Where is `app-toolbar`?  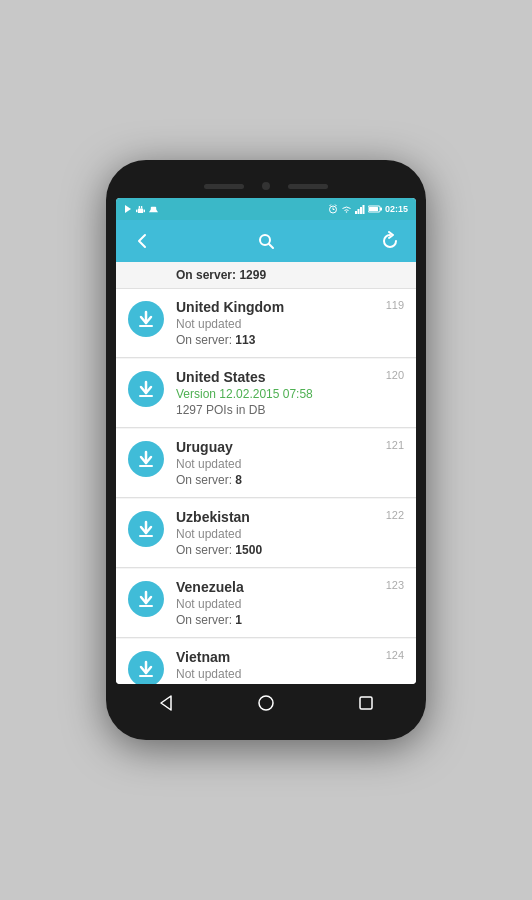 app-toolbar is located at coordinates (266, 241).